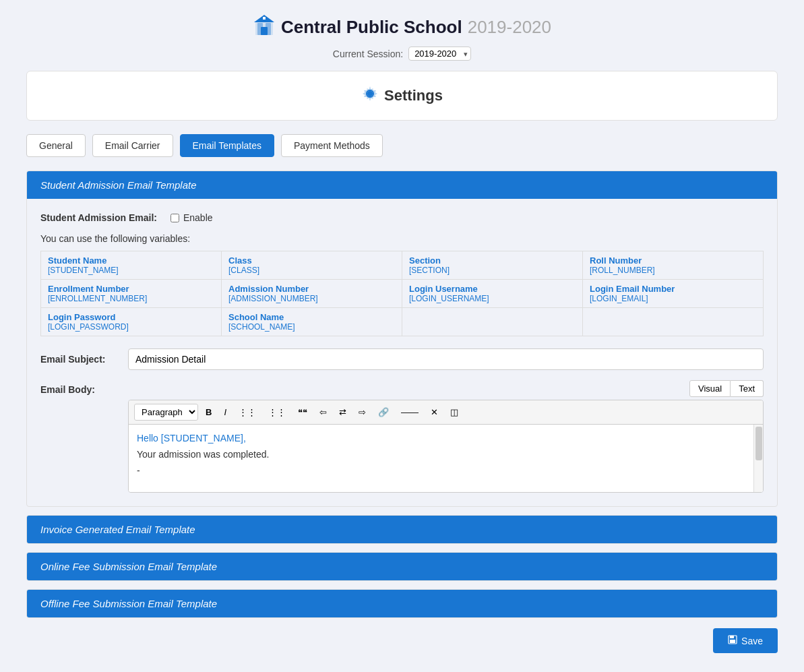  I want to click on body-editor-col: Visual Text Paragraph B I, so click(446, 437).